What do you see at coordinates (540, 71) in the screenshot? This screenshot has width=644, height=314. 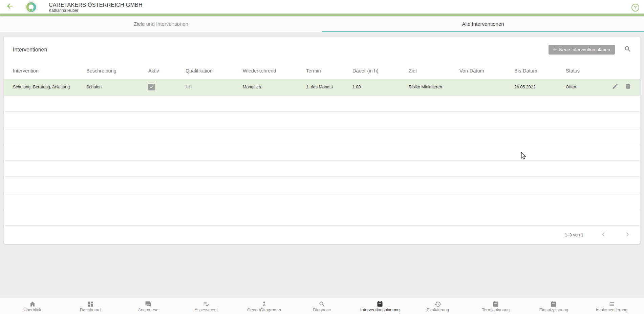 I see `column-header-bis-datum: Bis-Datum` at bounding box center [540, 71].